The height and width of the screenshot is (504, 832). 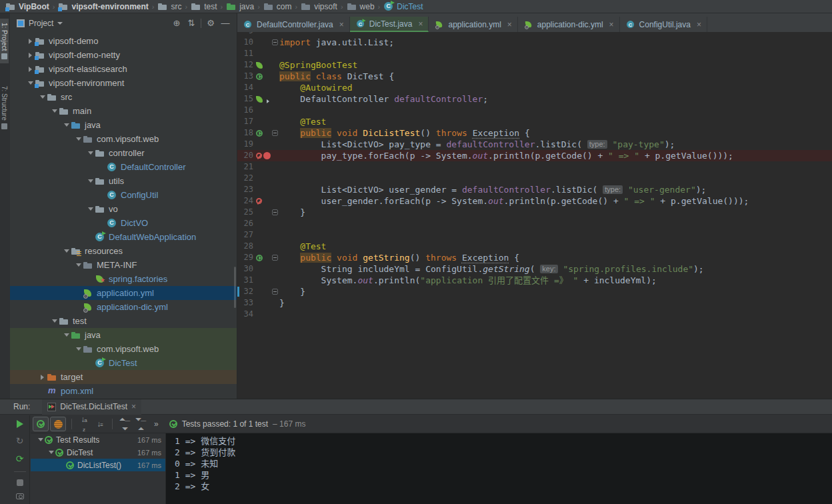 What do you see at coordinates (535, 167) in the screenshot?
I see `code-line-21: 21` at bounding box center [535, 167].